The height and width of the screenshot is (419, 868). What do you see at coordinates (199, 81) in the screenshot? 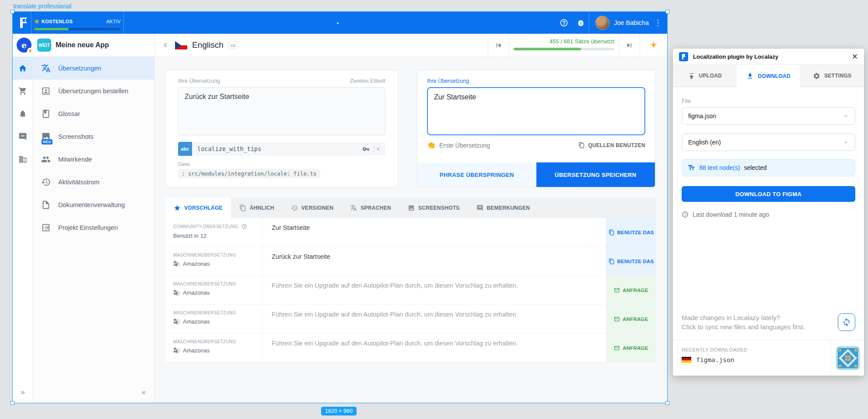
I see `source-label: Ihre Übersetzung` at bounding box center [199, 81].